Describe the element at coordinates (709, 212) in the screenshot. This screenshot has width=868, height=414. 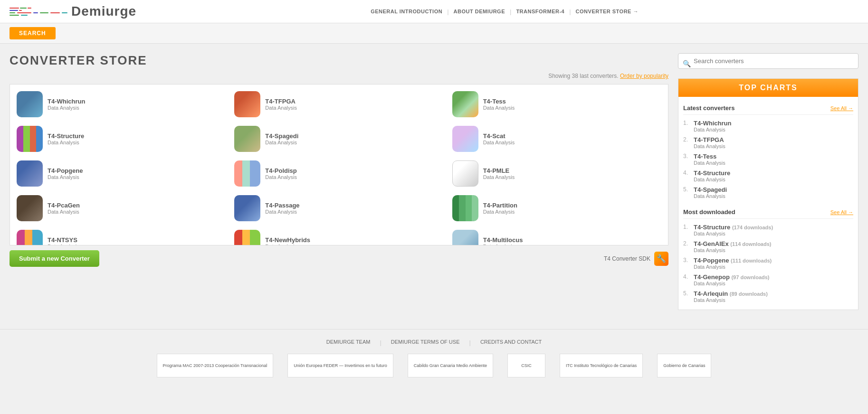
I see `most-downloaded-title: Most downloaded` at that location.